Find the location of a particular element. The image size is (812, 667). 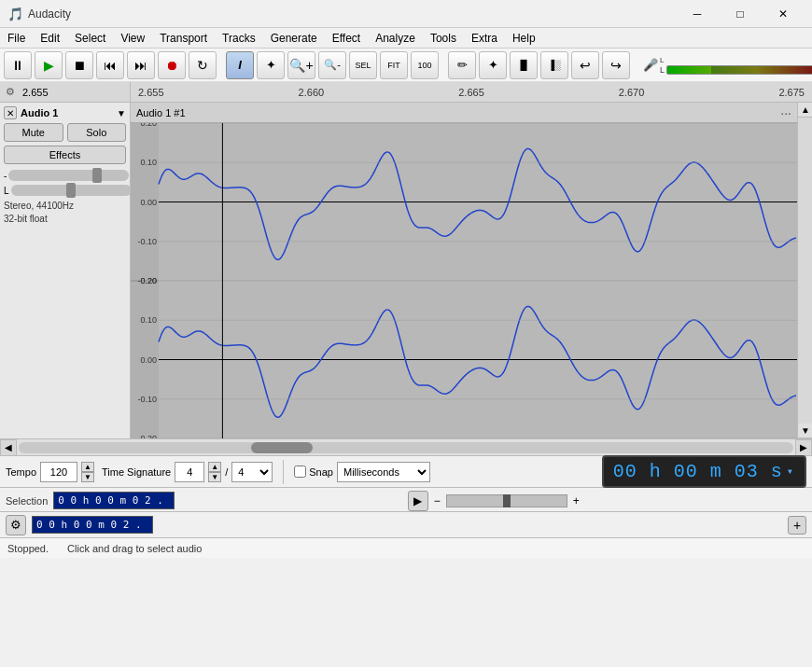

timesig-num-down: ▼ is located at coordinates (215, 478).